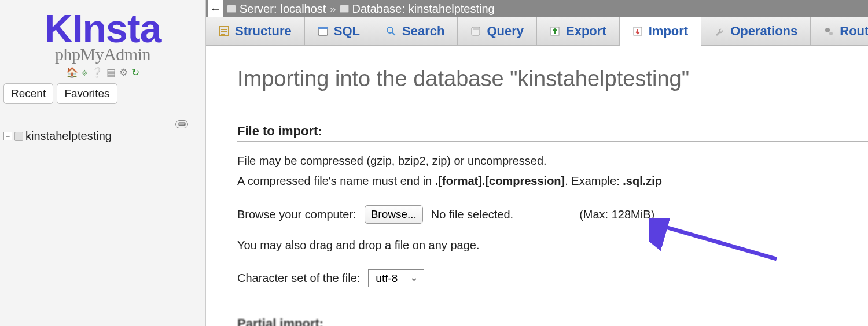  What do you see at coordinates (103, 136) in the screenshot?
I see `db-tree: − kinstahelptesting` at bounding box center [103, 136].